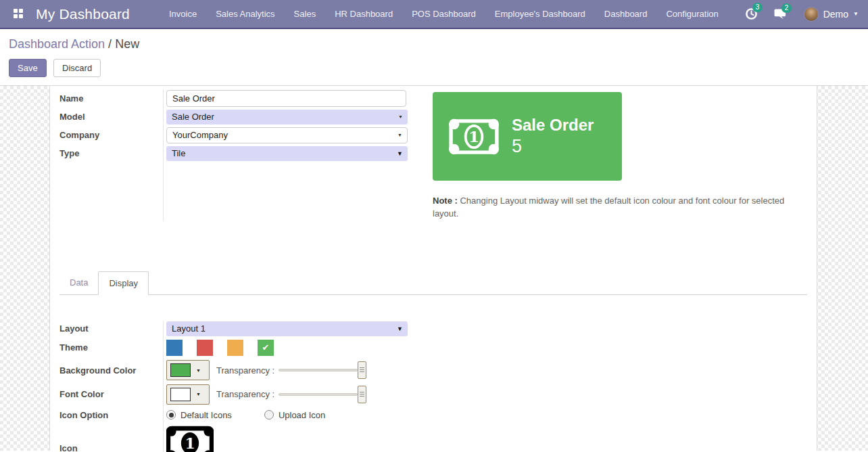  What do you see at coordinates (78, 283) in the screenshot?
I see `tab-data: Data` at bounding box center [78, 283].